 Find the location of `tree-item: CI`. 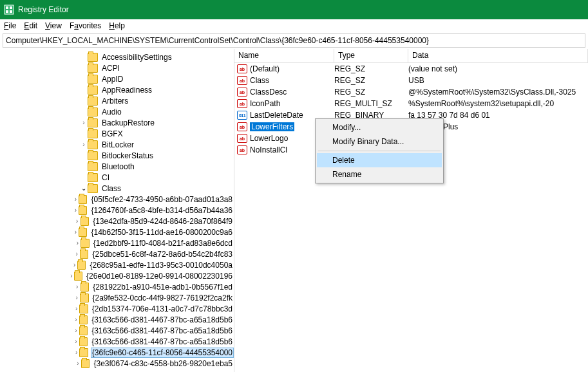

tree-item: CI is located at coordinates (117, 178).